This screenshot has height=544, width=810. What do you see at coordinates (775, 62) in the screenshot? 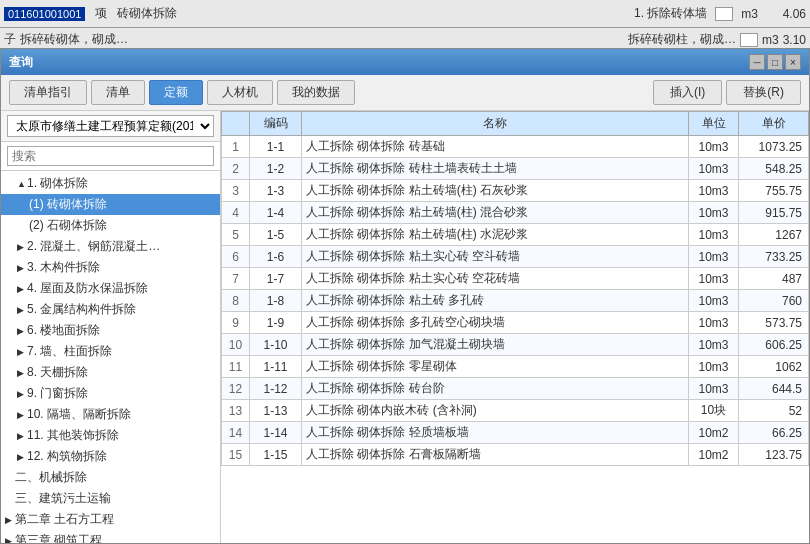
I see `dialog-maximize-button: □` at bounding box center [775, 62].